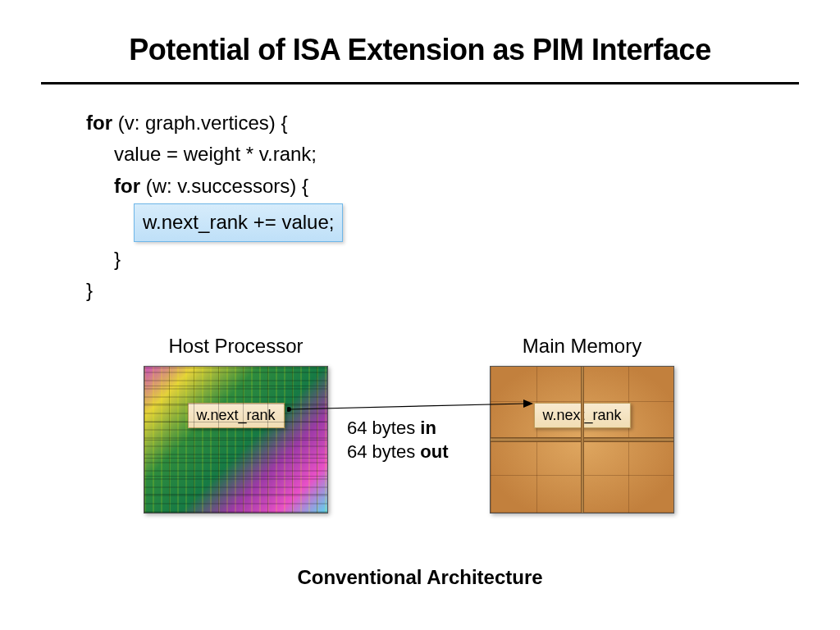 The image size is (840, 630). What do you see at coordinates (582, 346) in the screenshot?
I see `main-memory-label: Main Memory` at bounding box center [582, 346].